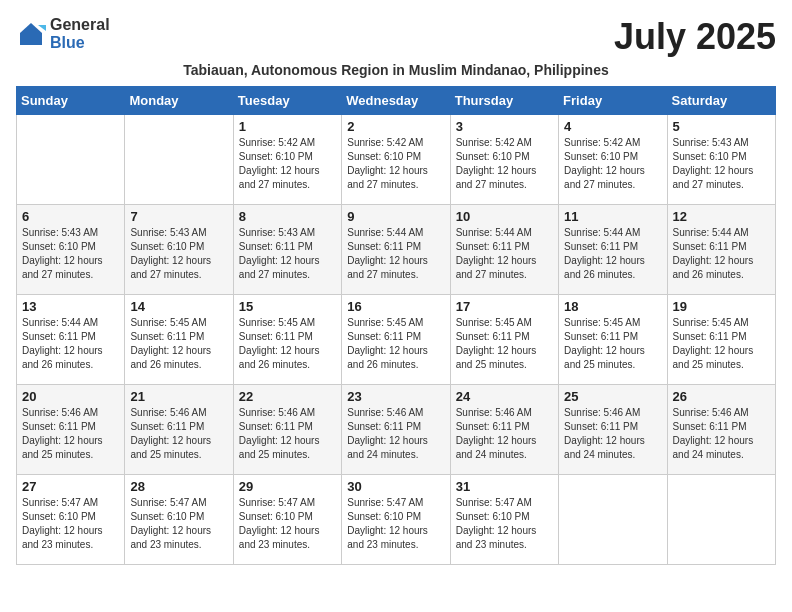 The image size is (792, 612). Describe the element at coordinates (70, 216) in the screenshot. I see `day-number: 6` at that location.